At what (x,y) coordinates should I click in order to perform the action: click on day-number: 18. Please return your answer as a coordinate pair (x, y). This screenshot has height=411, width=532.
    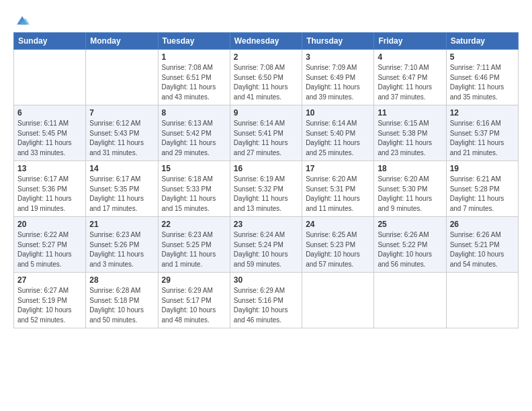
    Looking at the image, I should click on (410, 169).